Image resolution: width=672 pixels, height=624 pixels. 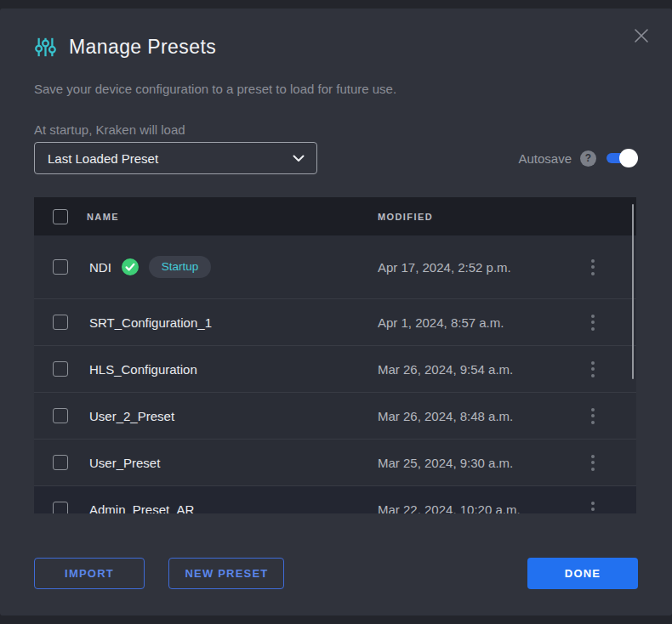 I want to click on modified-date: Mar 25, 2024, 9:30 a.m., so click(x=479, y=462).